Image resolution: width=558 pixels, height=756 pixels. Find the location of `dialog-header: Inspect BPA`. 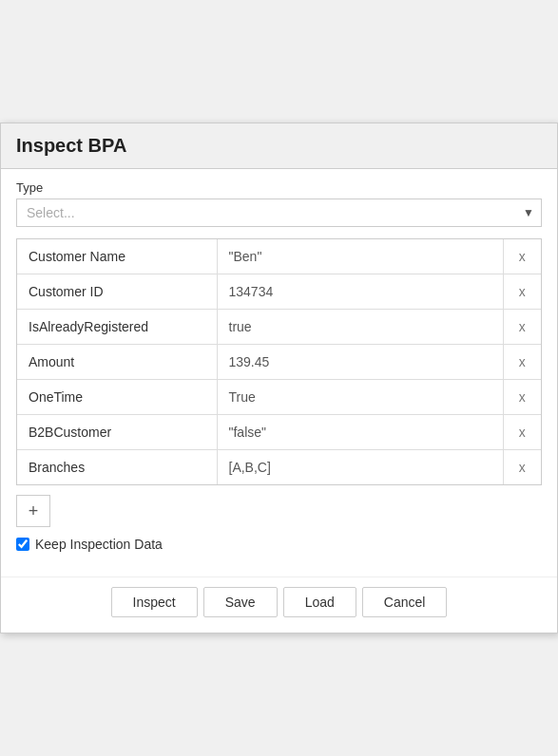

dialog-header: Inspect BPA is located at coordinates (279, 146).